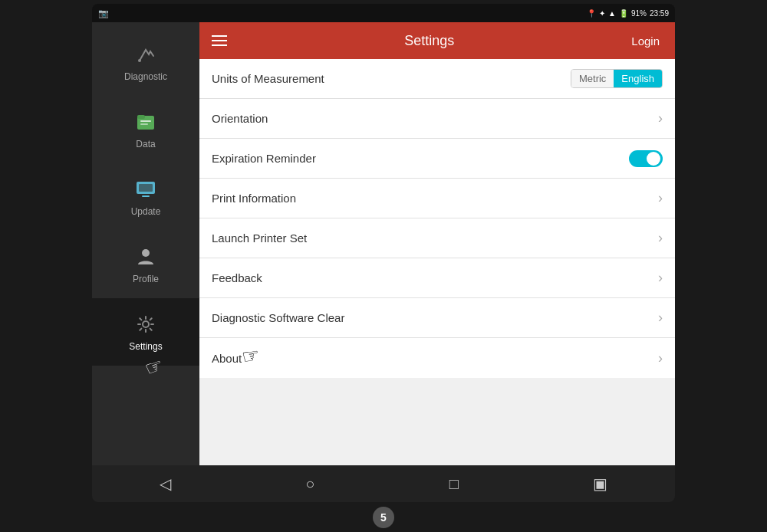 Image resolution: width=767 pixels, height=532 pixels. I want to click on about-label: About, so click(435, 359).